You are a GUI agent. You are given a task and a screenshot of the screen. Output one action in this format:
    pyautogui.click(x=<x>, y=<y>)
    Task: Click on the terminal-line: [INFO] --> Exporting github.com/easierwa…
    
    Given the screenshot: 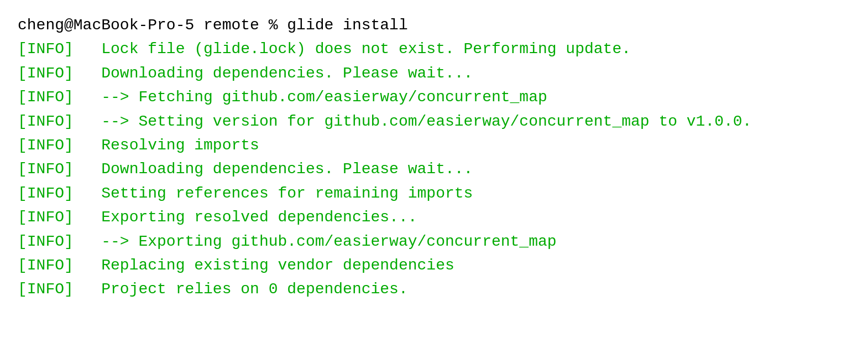 What is the action you would take?
    pyautogui.click(x=434, y=241)
    